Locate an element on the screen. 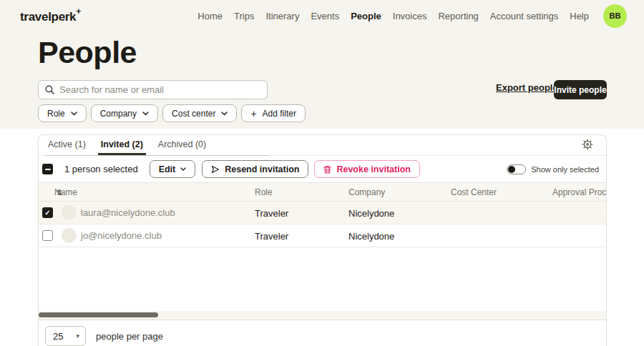 The width and height of the screenshot is (644, 346). show-only-selected-label: Show only selected is located at coordinates (565, 169).